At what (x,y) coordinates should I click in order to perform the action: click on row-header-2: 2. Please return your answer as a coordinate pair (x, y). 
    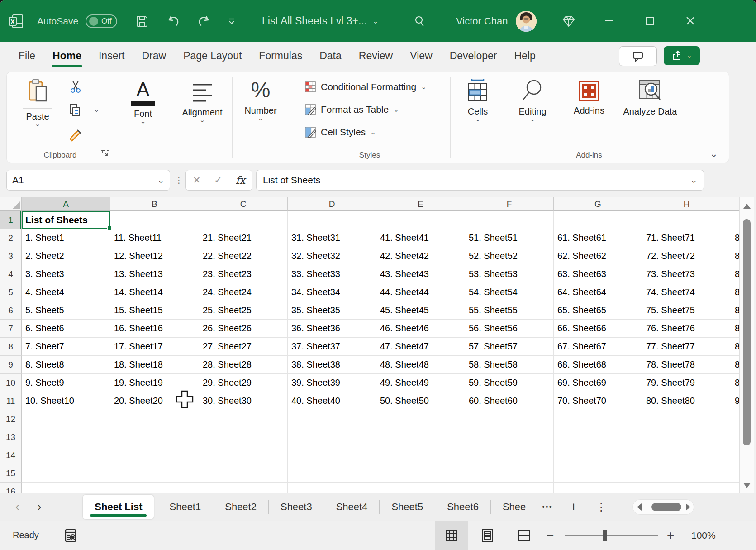
    Looking at the image, I should click on (11, 238).